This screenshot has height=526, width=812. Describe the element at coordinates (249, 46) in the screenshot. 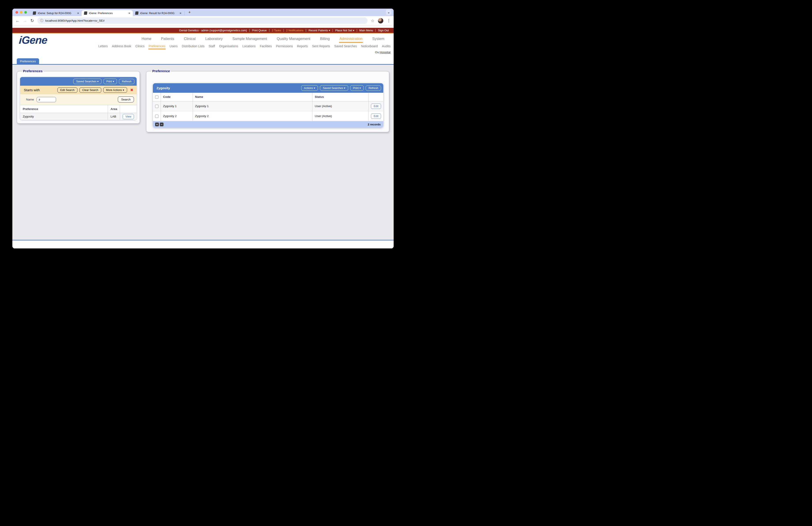

I see `subnav-locations: Locations` at that location.